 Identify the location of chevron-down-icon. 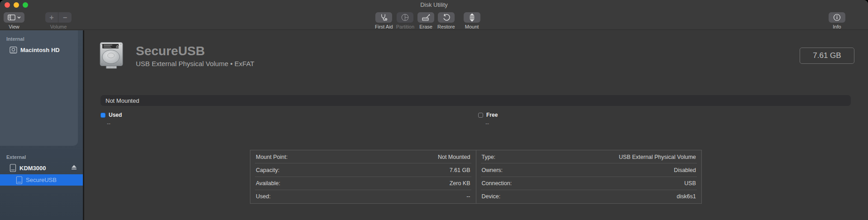
(19, 17).